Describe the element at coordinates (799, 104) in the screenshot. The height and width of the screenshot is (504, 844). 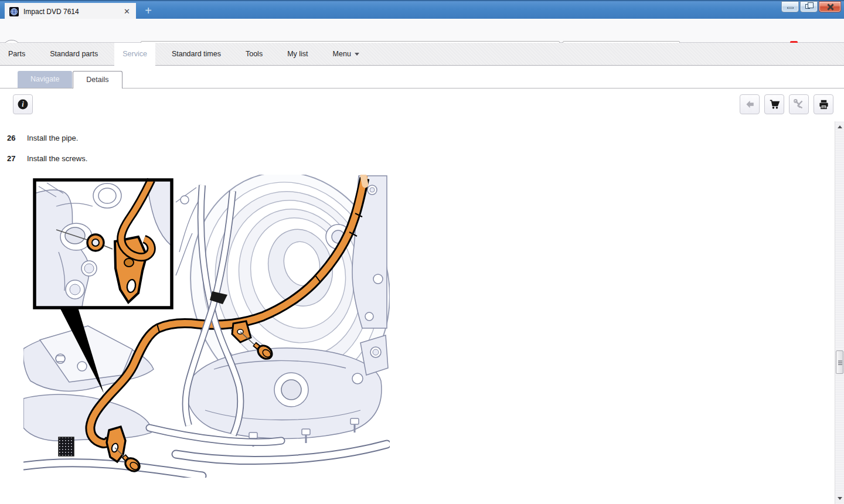
I see `tools-icon` at that location.